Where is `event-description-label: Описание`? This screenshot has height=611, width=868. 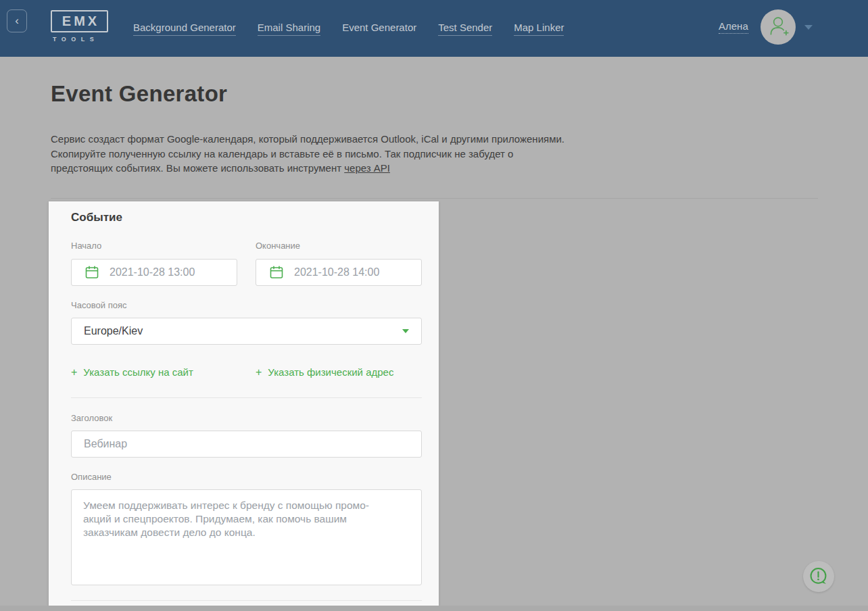
event-description-label: Описание is located at coordinates (91, 477).